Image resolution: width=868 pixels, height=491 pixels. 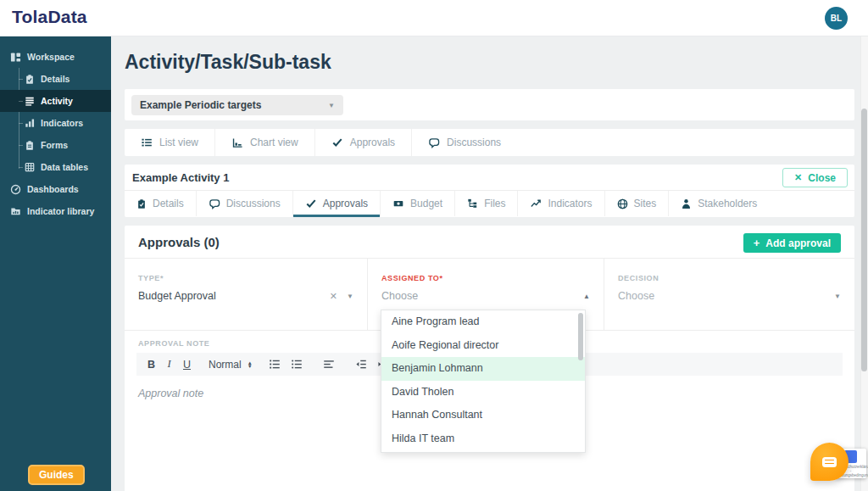 I want to click on decision-label: DECISION, so click(x=729, y=278).